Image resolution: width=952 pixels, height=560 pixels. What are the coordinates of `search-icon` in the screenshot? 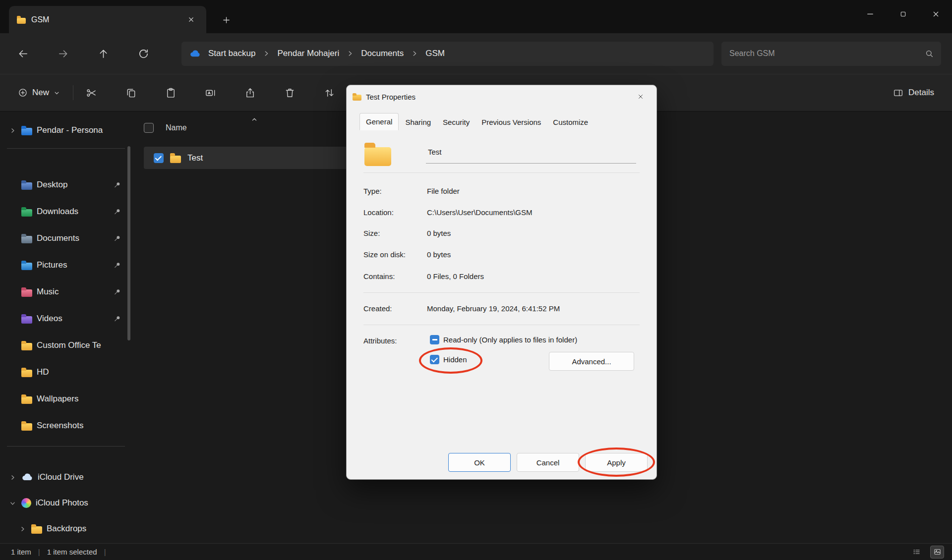 It's located at (929, 54).